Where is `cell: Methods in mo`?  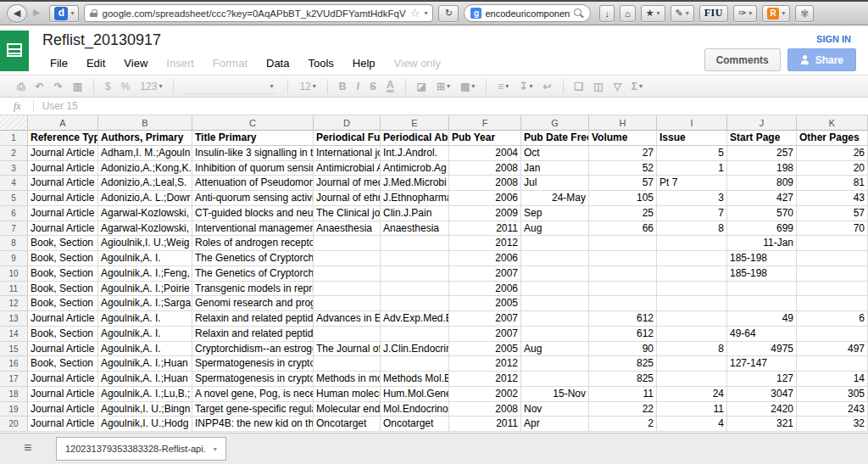
cell: Methods in mo is located at coordinates (348, 379).